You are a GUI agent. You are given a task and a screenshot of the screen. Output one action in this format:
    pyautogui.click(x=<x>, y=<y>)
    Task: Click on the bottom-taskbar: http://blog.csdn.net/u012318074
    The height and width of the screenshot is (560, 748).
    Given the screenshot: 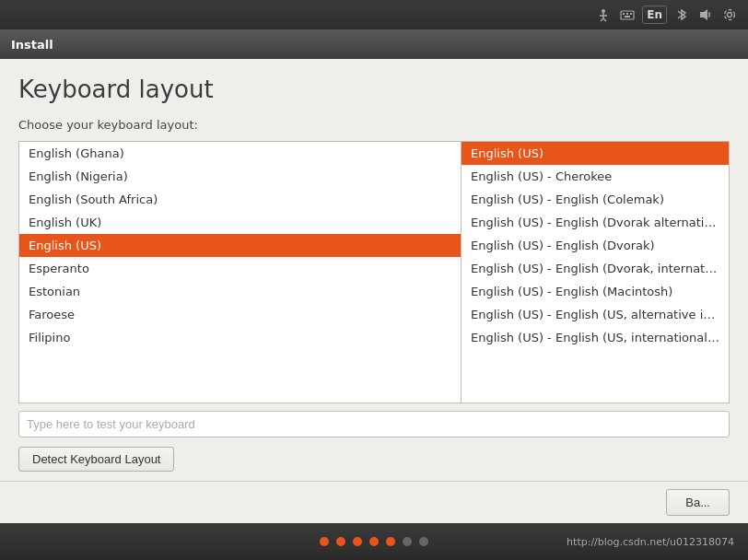 What is the action you would take?
    pyautogui.click(x=374, y=542)
    